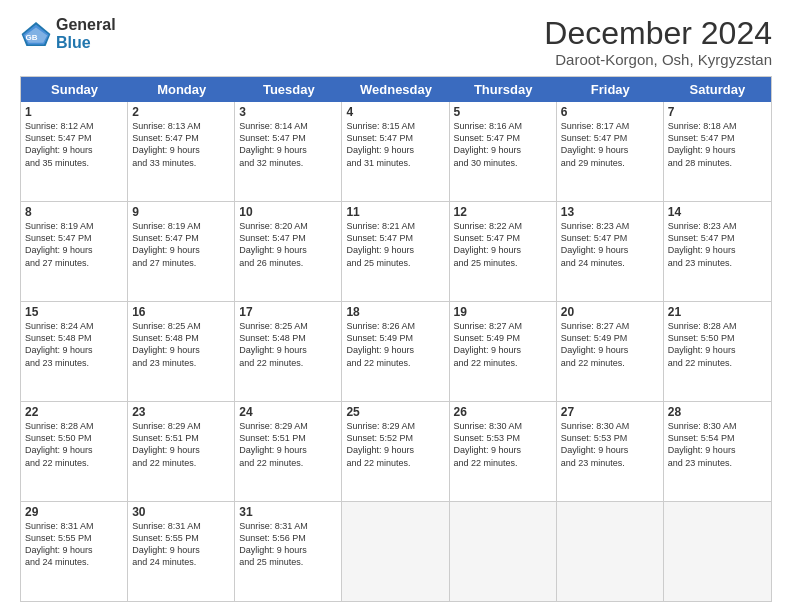 The height and width of the screenshot is (612, 792). I want to click on logo: GB General Blue, so click(68, 34).